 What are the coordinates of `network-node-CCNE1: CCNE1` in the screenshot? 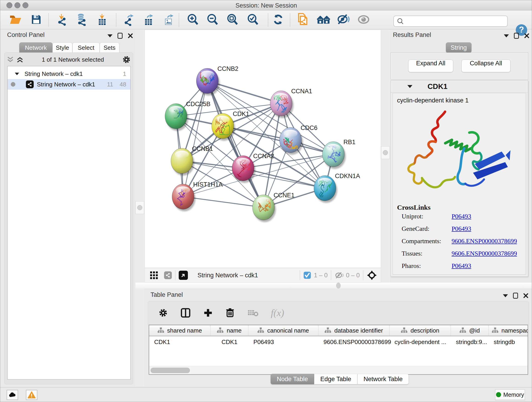 It's located at (274, 207).